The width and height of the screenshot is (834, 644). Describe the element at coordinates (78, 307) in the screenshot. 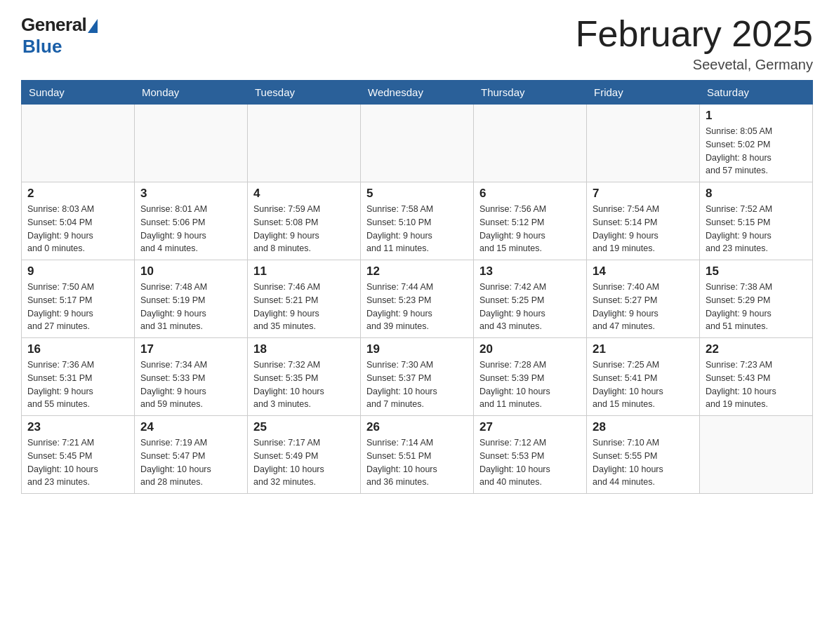

I see `day-info: Sunrise: 7:50 AM Sunset: 5:17 PM Dayligh…` at that location.